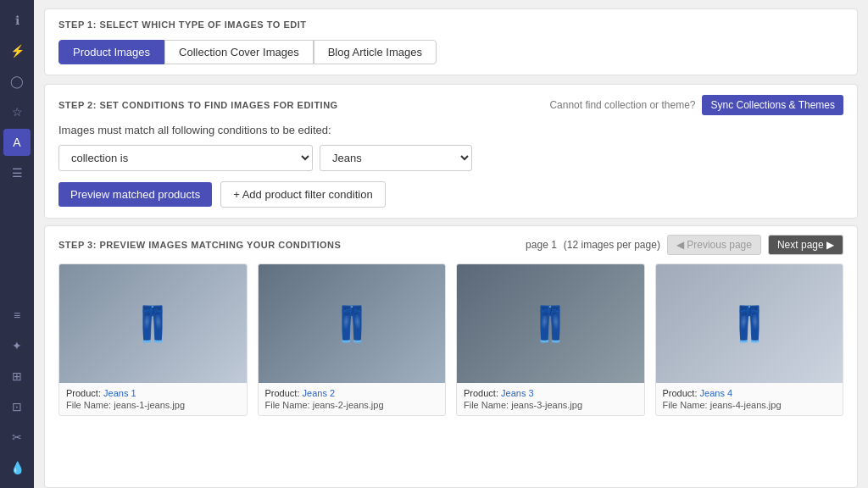 The width and height of the screenshot is (868, 488). I want to click on image-card-2: 👖 Product: Jeans 2 File Name: jeans-2-je…, so click(353, 340).